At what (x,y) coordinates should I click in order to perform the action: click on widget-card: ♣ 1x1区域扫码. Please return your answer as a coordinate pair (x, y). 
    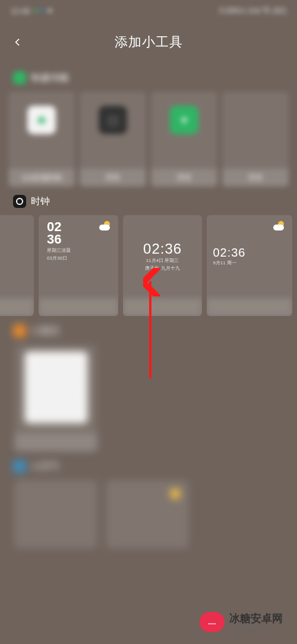
    Looking at the image, I should click on (42, 139).